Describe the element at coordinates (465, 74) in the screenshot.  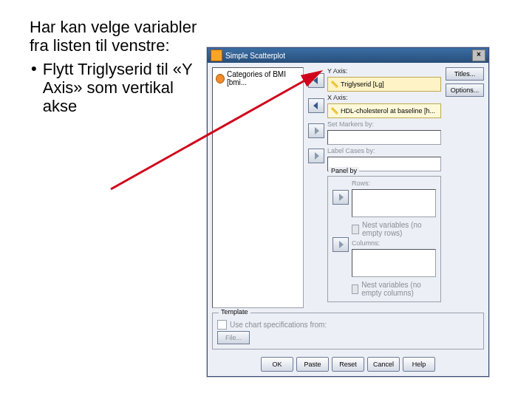
I see `titles-button: Titles...` at that location.